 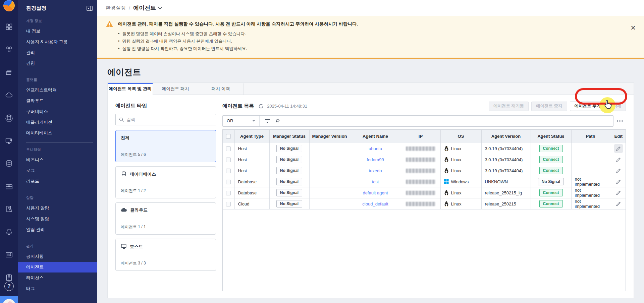 I want to click on tab: 패치 이력, so click(x=221, y=88).